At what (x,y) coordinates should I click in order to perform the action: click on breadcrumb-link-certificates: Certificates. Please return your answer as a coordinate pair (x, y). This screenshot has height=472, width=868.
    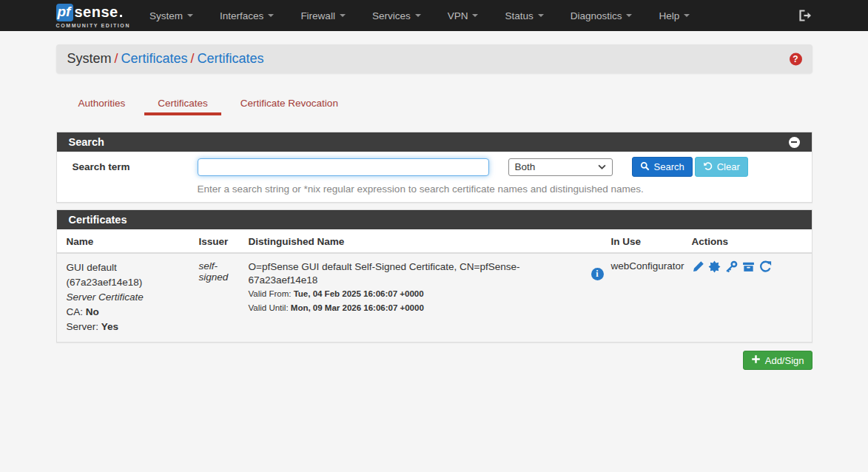
    Looking at the image, I should click on (155, 58).